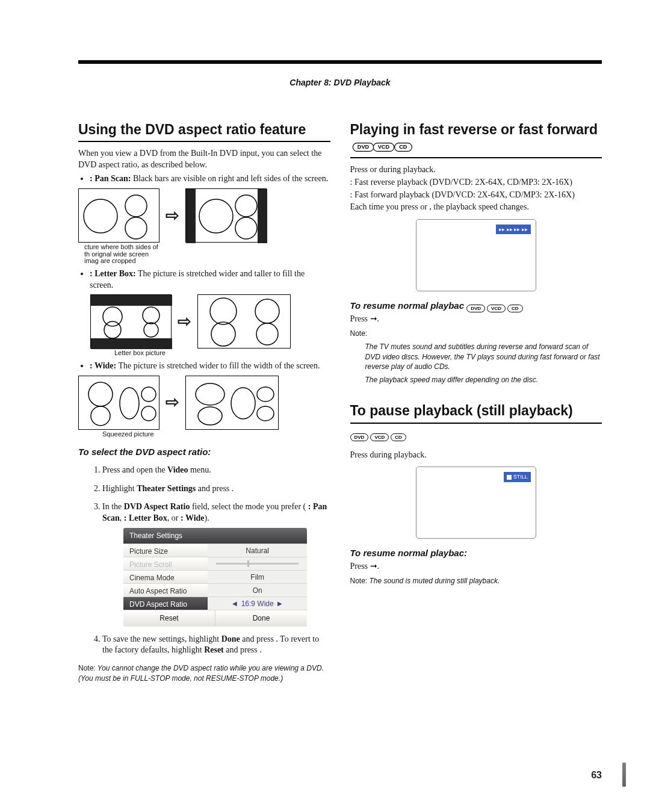  I want to click on wide-caption: Squeezed picture, so click(217, 435).